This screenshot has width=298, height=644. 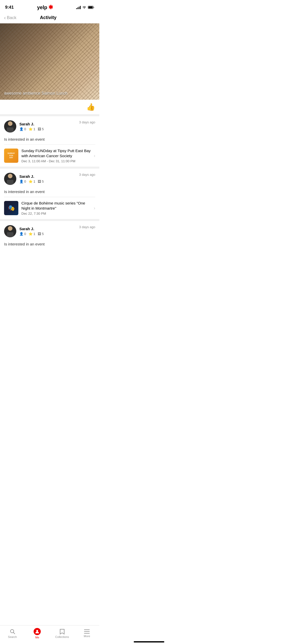 I want to click on event-date: Dec 22, 7:30 PM, so click(x=56, y=214).